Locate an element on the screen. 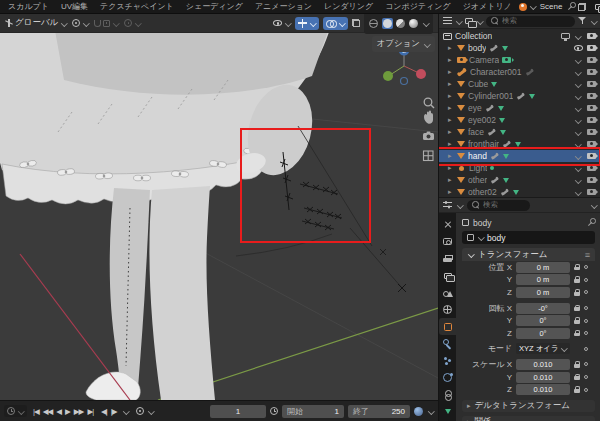 The width and height of the screenshot is (600, 421). object-name-field: body is located at coordinates (528, 238).